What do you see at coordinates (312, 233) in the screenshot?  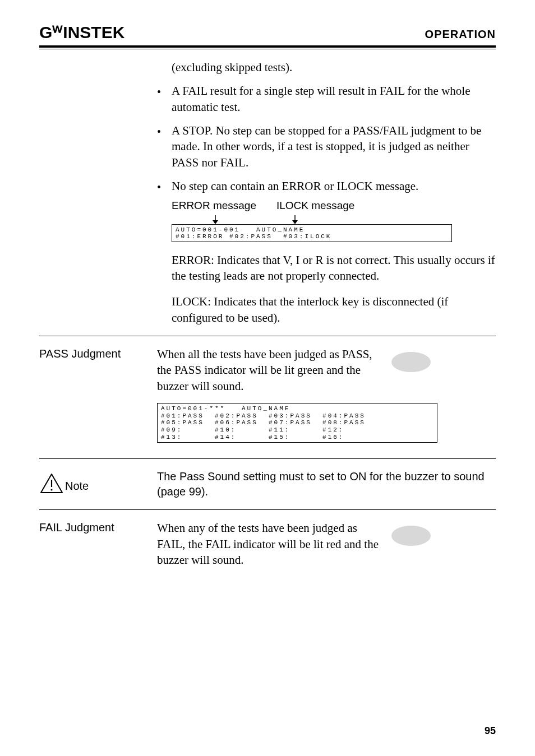 I see `lcd-error-ilock: AUTO=001-001 AUTO_NAME #01:ERROR #02:PAS…` at bounding box center [312, 233].